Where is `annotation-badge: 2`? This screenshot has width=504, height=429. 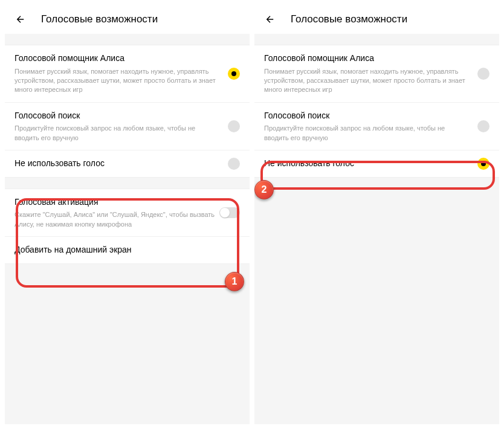 annotation-badge: 2 is located at coordinates (264, 190).